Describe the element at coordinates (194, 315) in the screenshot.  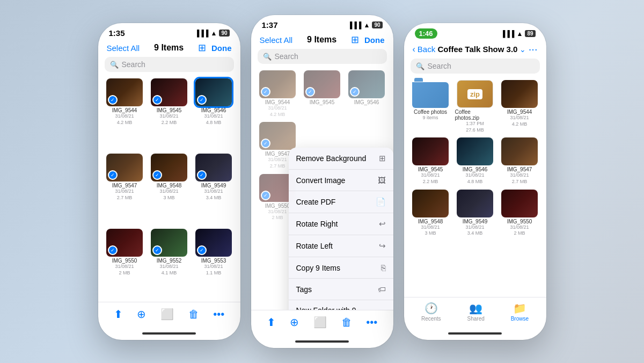
I see `trash-icon: 🗑` at that location.